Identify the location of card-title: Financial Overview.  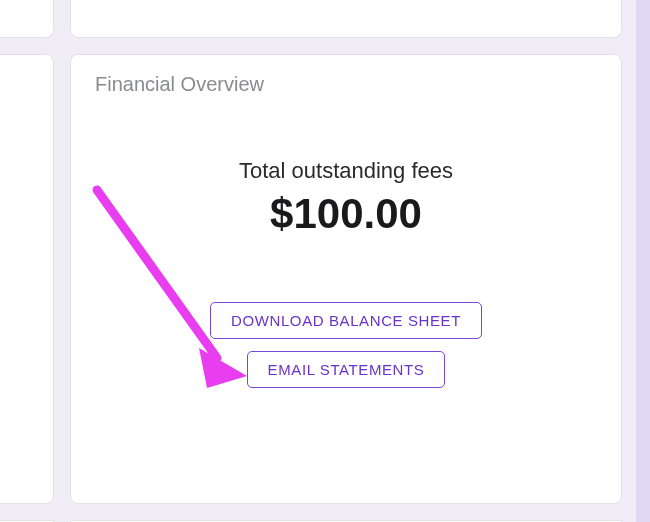
(346, 84).